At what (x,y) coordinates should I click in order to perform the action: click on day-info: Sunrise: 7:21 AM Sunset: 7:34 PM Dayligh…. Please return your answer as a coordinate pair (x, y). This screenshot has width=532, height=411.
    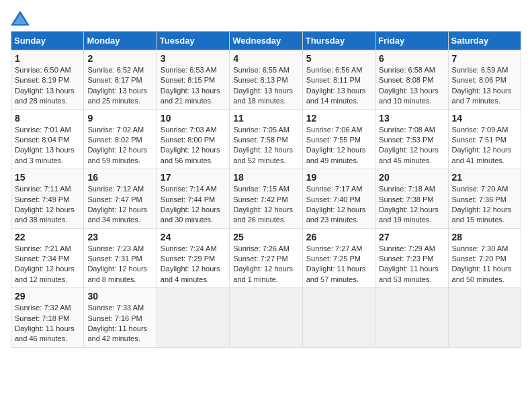
    Looking at the image, I should click on (47, 265).